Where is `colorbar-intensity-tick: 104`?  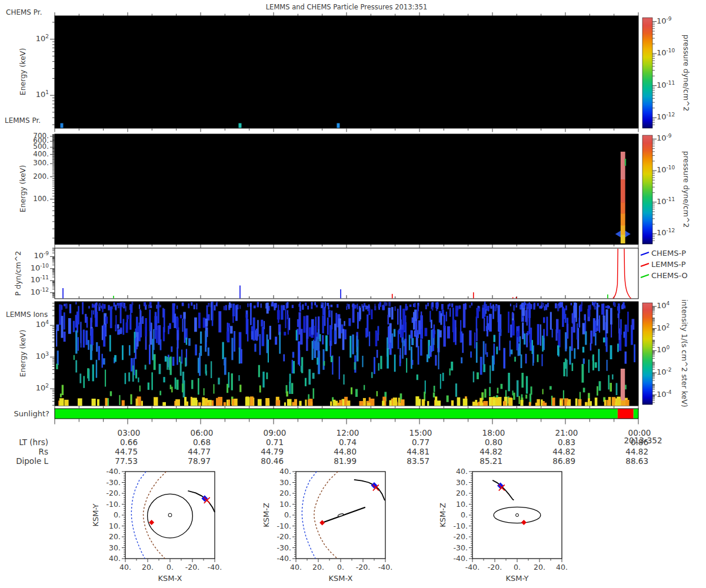
colorbar-intensity-tick: 104 is located at coordinates (663, 306).